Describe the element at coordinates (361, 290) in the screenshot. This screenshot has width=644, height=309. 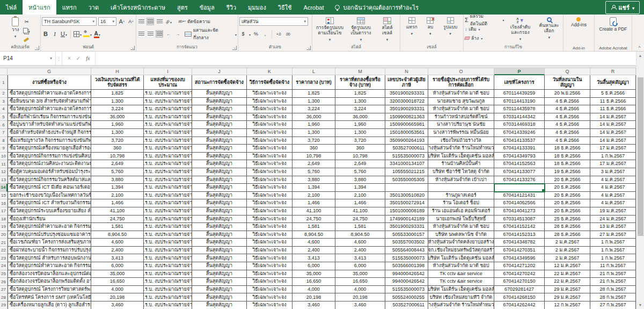
I see `cell-M27: 4,000` at that location.